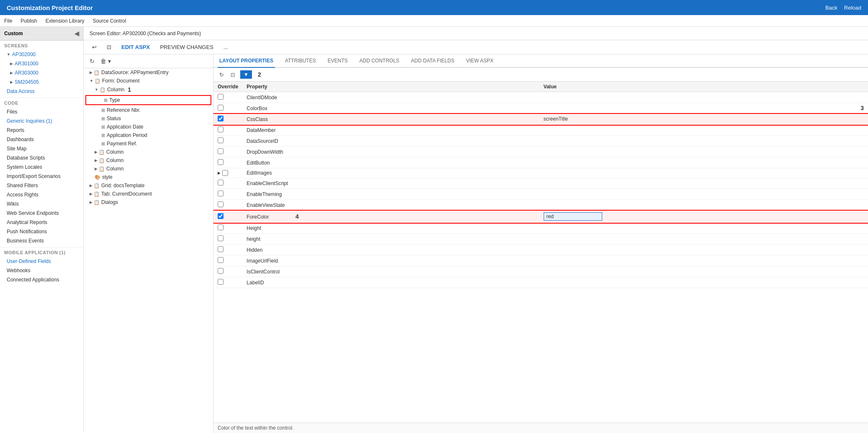  Describe the element at coordinates (221, 271) in the screenshot. I see `override-isclientcontrol` at that location.